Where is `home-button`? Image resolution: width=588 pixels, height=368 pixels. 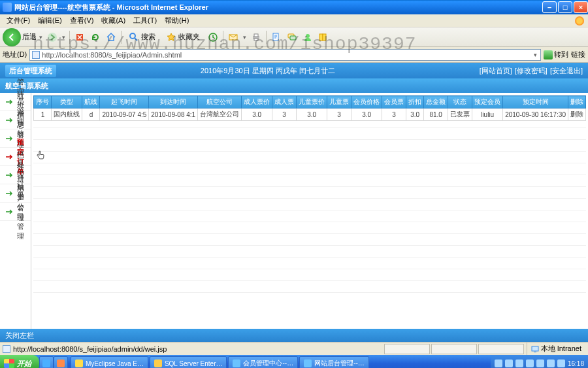 home-button is located at coordinates (111, 37).